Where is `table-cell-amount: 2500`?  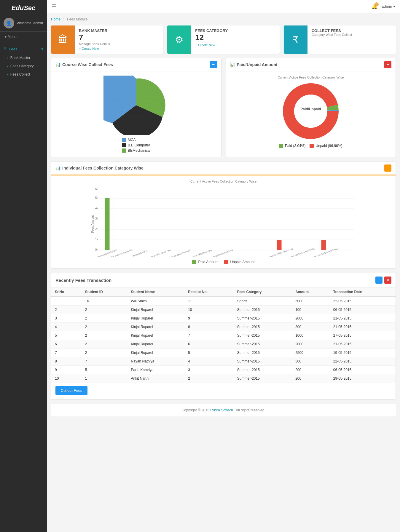 table-cell-amount: 2500 is located at coordinates (311, 353).